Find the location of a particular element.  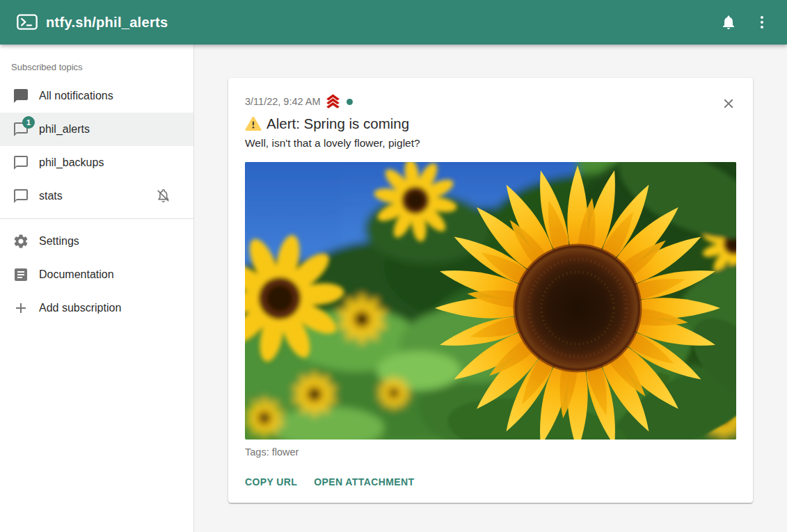

sidebar-item-all-notifications: All notifications is located at coordinates (97, 96).